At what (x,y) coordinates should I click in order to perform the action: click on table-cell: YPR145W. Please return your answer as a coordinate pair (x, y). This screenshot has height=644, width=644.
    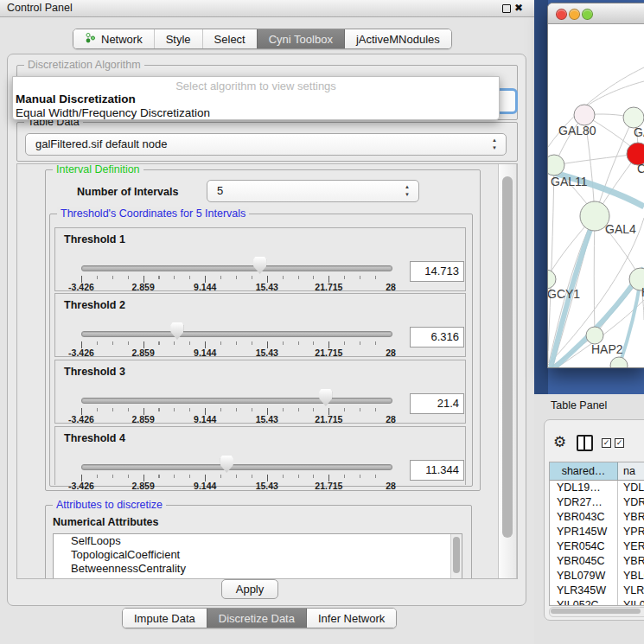
    Looking at the image, I should click on (584, 532).